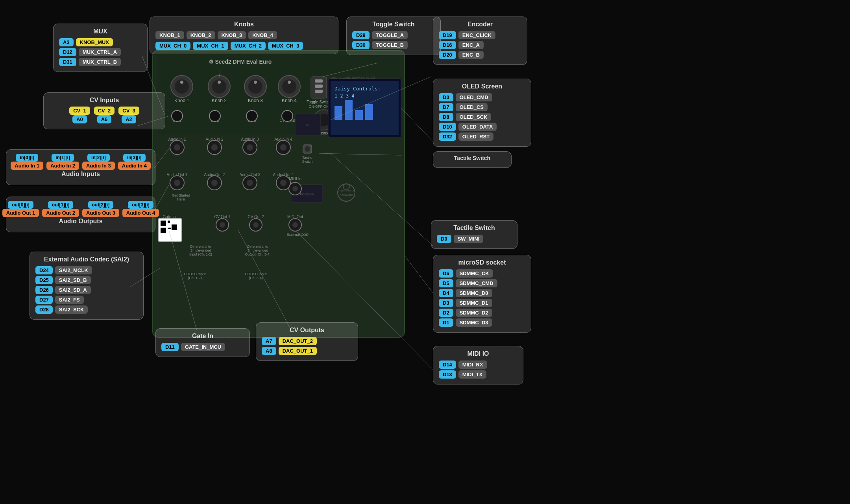 The height and width of the screenshot is (504, 850). What do you see at coordinates (299, 235) in the screenshot?
I see `svg-text: External COD...` at bounding box center [299, 235].